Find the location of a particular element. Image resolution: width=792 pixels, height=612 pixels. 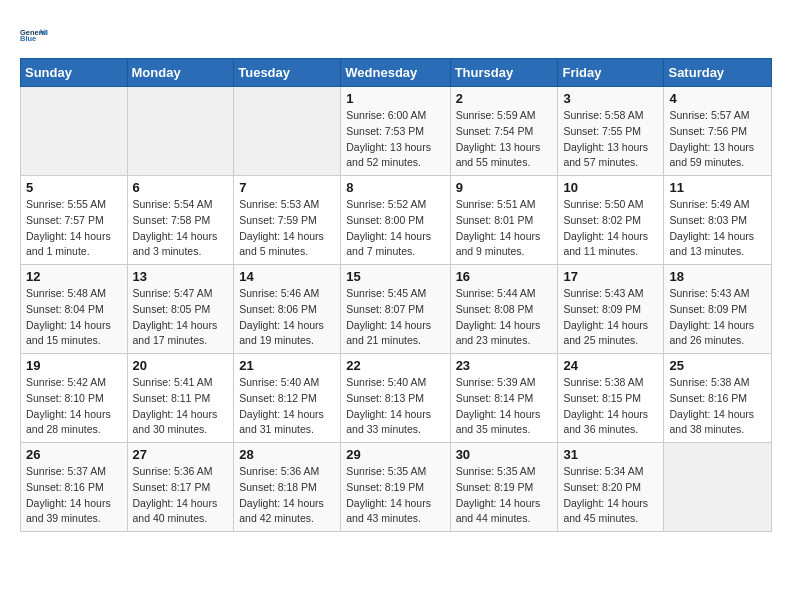

logo-icon: General Blue is located at coordinates (34, 34).